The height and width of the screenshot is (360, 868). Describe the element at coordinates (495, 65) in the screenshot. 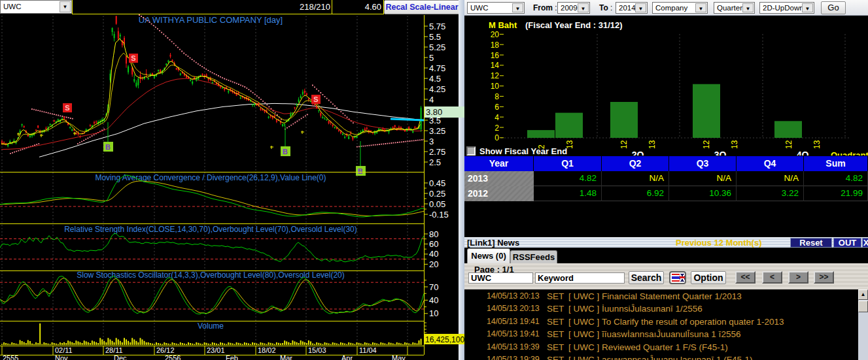

I see `svg-text: 14` at that location.